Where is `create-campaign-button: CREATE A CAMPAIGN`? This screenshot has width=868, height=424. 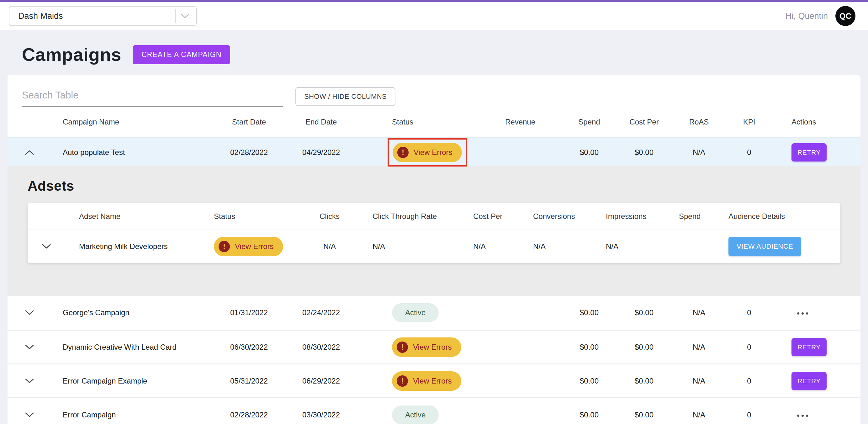 create-campaign-button: CREATE A CAMPAIGN is located at coordinates (181, 55).